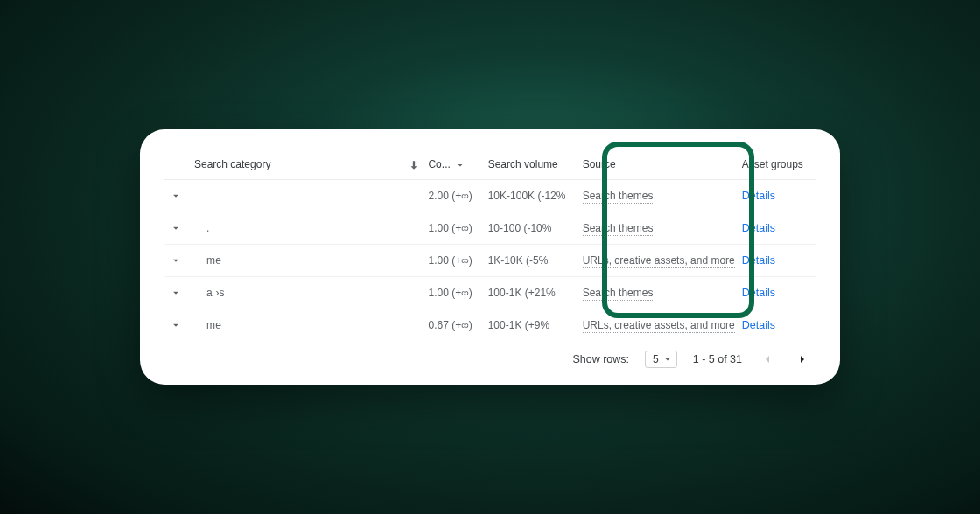 This screenshot has height=514, width=980. Describe the element at coordinates (523, 164) in the screenshot. I see `header-label: Search volume` at that location.